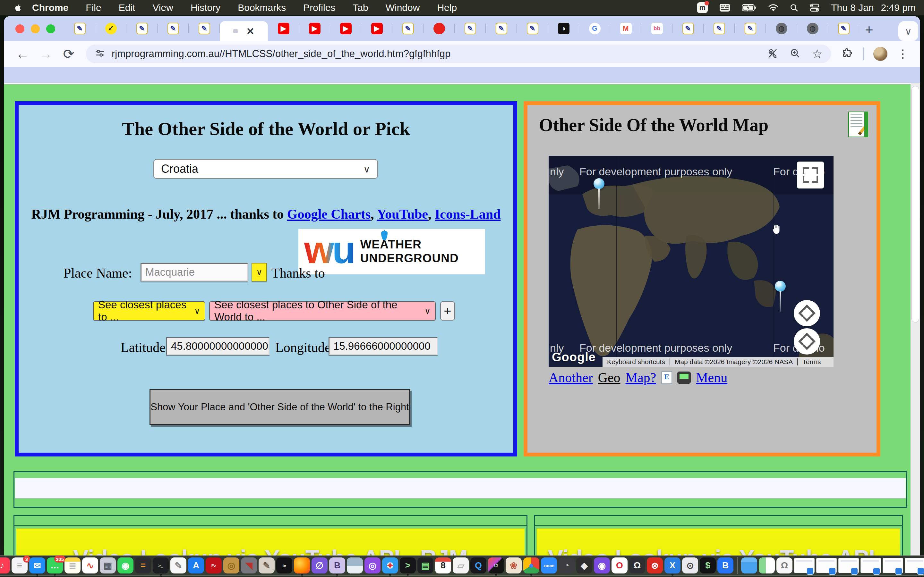 The width and height of the screenshot is (924, 577). What do you see at coordinates (126, 566) in the screenshot?
I see `dock-facetime-icon: ◉` at bounding box center [126, 566].